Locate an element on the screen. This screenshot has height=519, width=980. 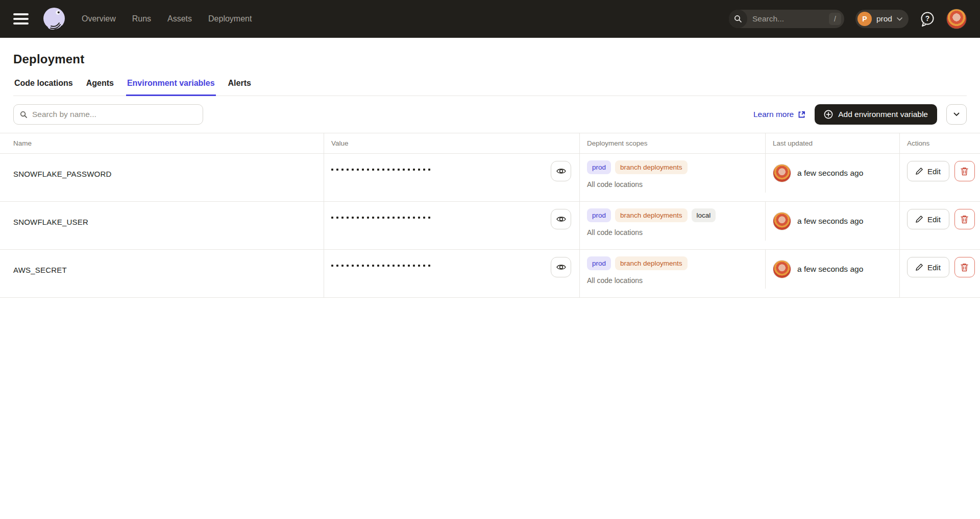
deployment-switcher-label: prod is located at coordinates (884, 19).